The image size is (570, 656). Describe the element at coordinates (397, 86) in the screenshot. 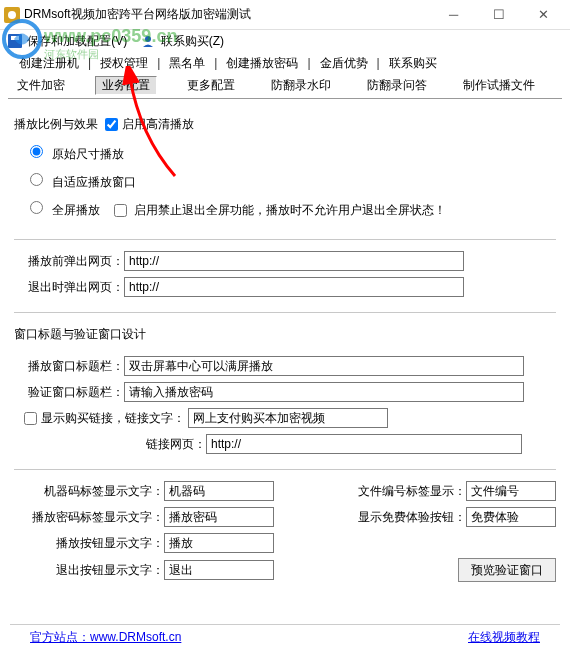

I see `tab-qa: 防翻录问答` at that location.